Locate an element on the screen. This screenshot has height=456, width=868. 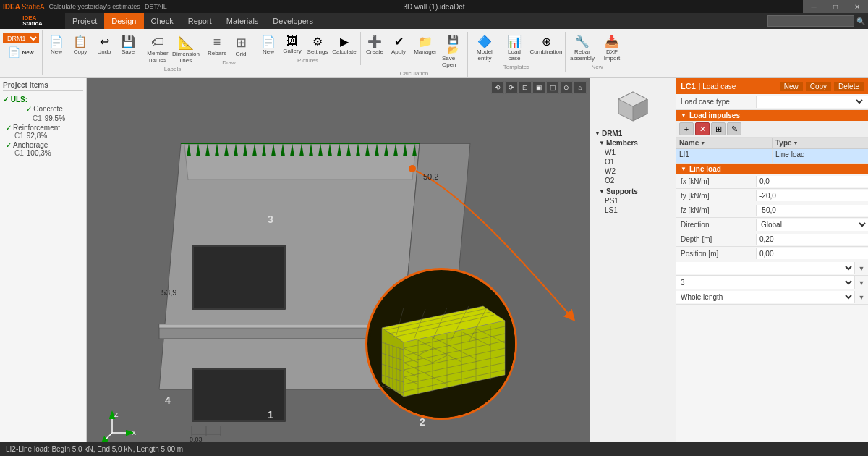
vt-btn-7: ⌂ is located at coordinates (580, 88).